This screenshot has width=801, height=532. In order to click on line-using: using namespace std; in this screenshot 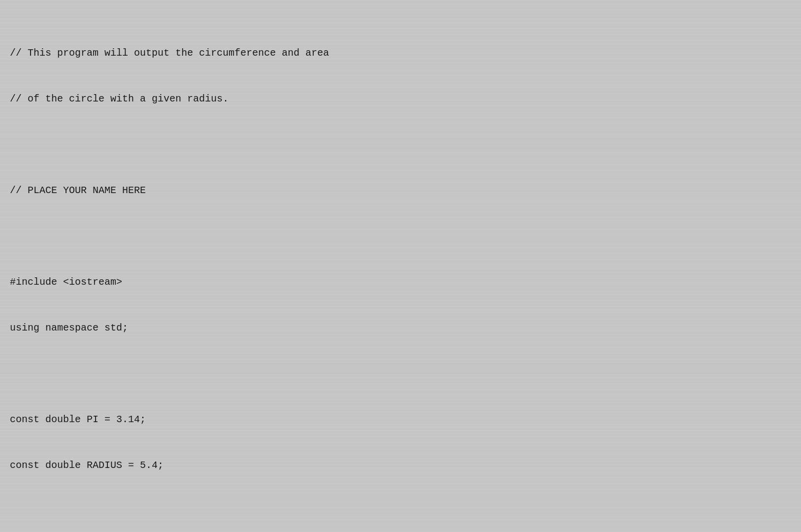, I will do `click(400, 328)`.